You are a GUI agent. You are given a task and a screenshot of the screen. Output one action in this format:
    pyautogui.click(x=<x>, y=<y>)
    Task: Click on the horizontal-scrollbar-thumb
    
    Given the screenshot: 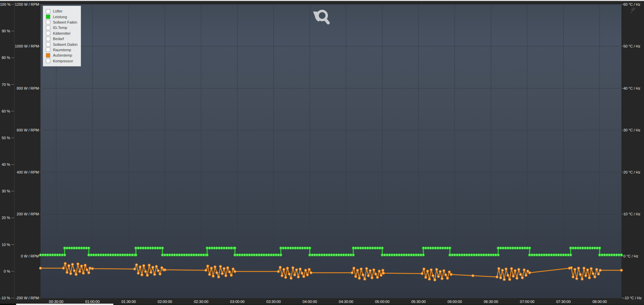 What is the action you would take?
    pyautogui.click(x=65, y=304)
    